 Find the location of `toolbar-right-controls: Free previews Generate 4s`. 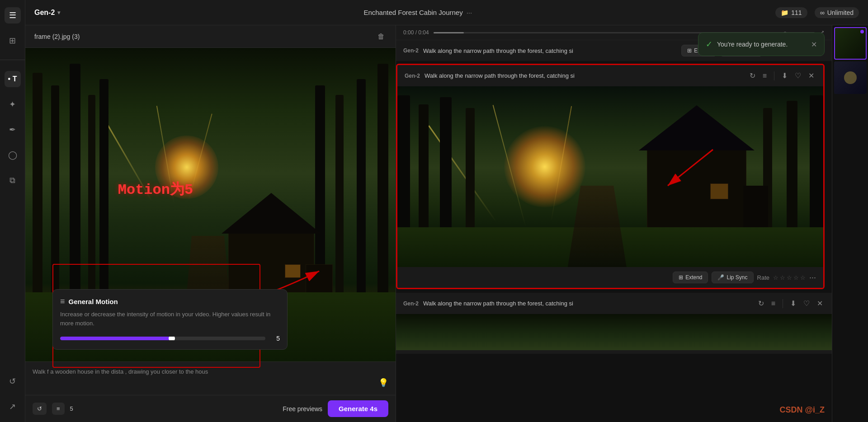

toolbar-right-controls: Free previews Generate 4s is located at coordinates (335, 408).